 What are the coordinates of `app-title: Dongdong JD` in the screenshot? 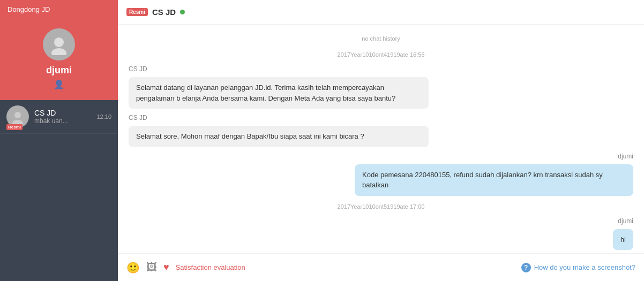 It's located at (59, 10).